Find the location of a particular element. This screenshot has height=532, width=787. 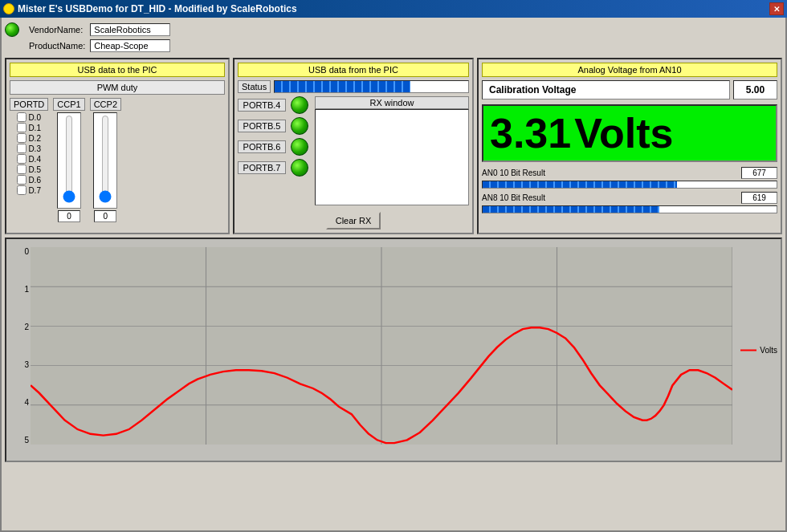

portb7-led is located at coordinates (300, 168).